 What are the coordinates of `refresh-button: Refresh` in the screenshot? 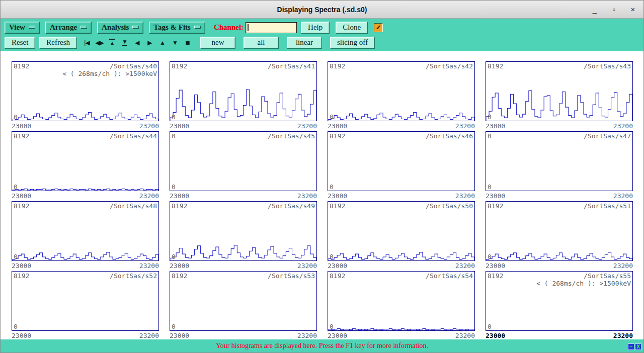 It's located at (58, 43).